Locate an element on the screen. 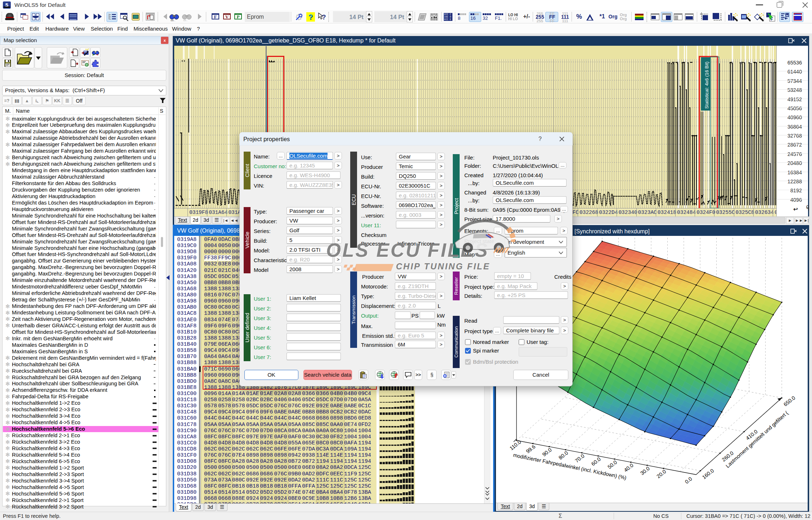  svg-text: 30.0 is located at coordinates (645, 471).